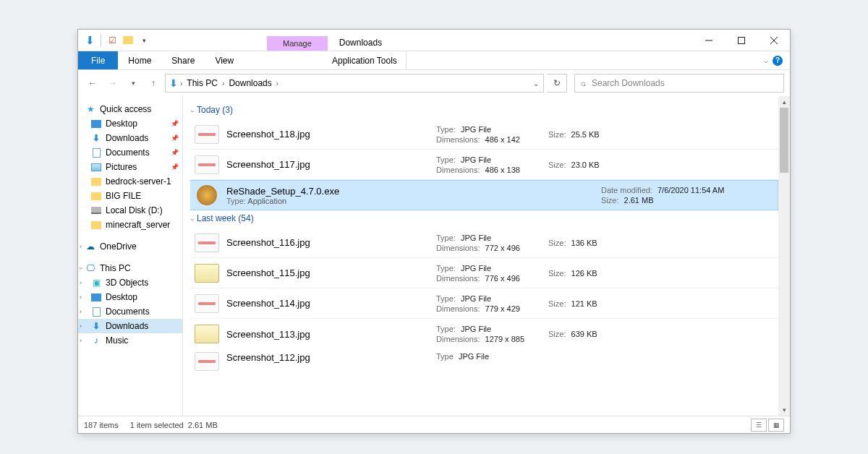 This screenshot has width=868, height=454. What do you see at coordinates (133, 83) in the screenshot?
I see `nav-recent-dropdown: ▾` at bounding box center [133, 83].